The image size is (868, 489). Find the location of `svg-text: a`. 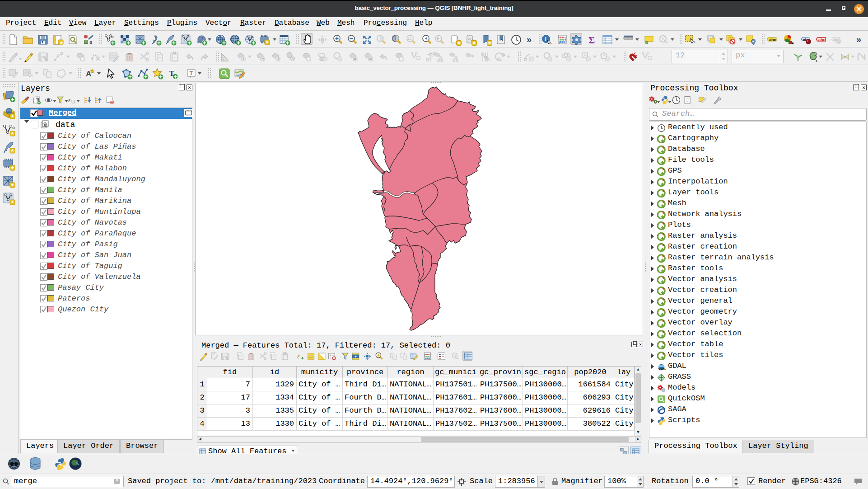

svg-text: a is located at coordinates (91, 42).